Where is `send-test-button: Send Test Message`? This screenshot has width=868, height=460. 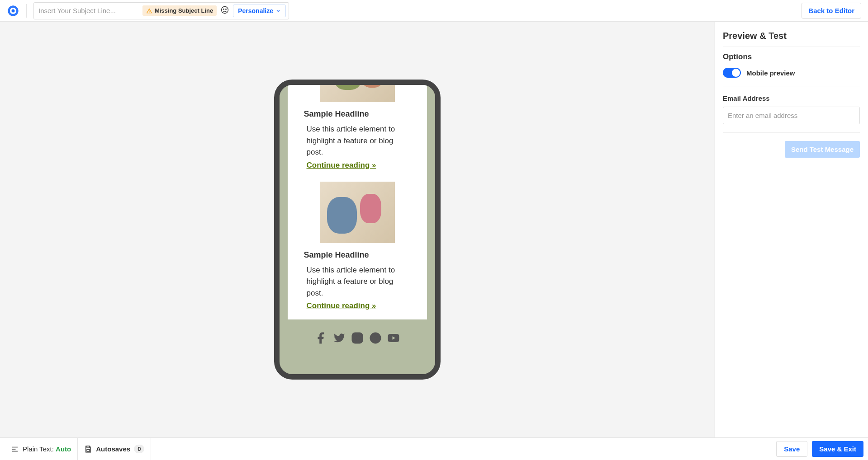 send-test-button: Send Test Message is located at coordinates (822, 149).